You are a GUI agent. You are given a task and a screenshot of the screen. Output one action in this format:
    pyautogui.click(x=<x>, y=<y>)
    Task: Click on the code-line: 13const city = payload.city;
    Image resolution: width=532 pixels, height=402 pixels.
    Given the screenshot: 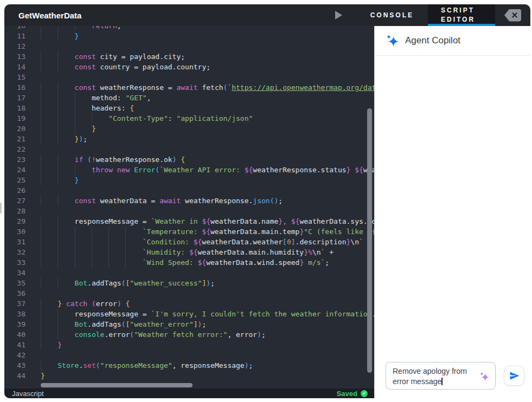 What is the action you would take?
    pyautogui.click(x=189, y=56)
    